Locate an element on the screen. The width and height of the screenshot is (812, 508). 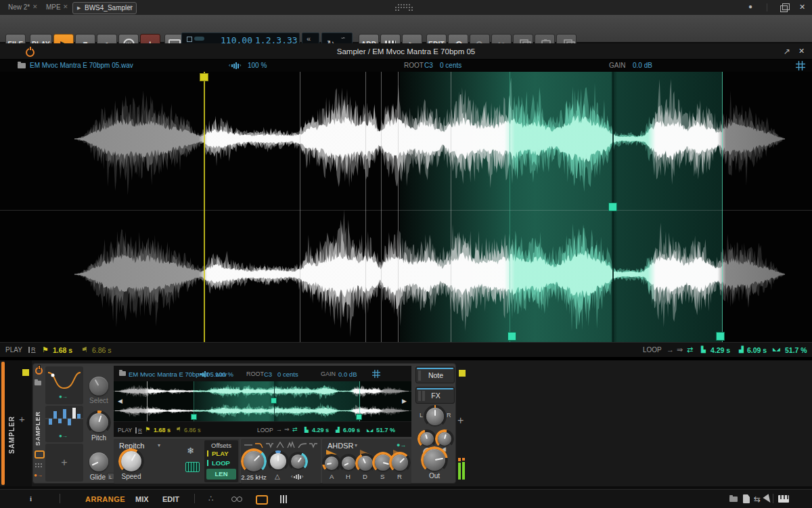
fx-tab: FX is located at coordinates (435, 396).